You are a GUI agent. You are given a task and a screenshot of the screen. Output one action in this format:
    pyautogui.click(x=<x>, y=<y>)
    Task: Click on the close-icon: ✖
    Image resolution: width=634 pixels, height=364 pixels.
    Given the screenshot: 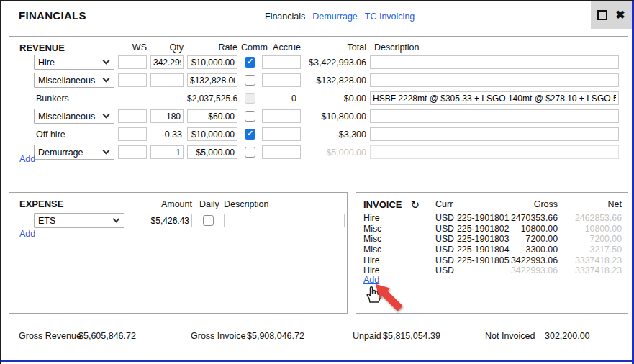 What is the action you would take?
    pyautogui.click(x=620, y=15)
    